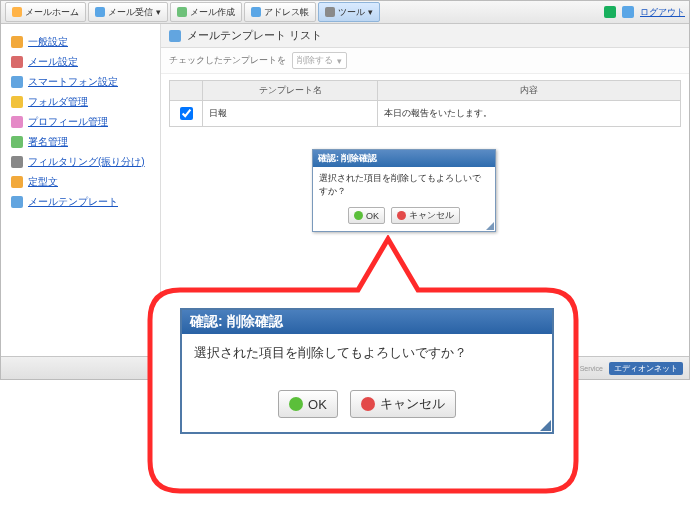 This screenshot has width=690, height=520. I want to click on sidebar-item-mail: メール設定, so click(53, 62).